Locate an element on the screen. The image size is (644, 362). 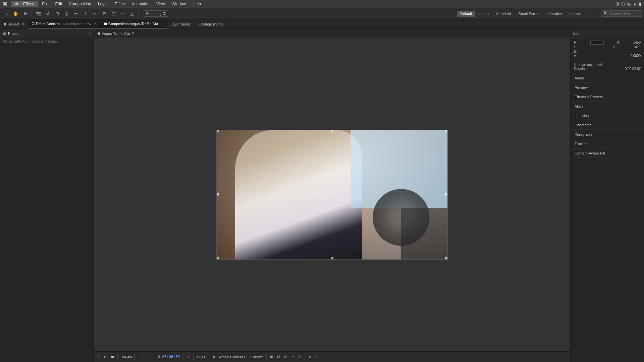
rp-item-content-aware-fill: Content-Aware Fill is located at coordinates (607, 153).